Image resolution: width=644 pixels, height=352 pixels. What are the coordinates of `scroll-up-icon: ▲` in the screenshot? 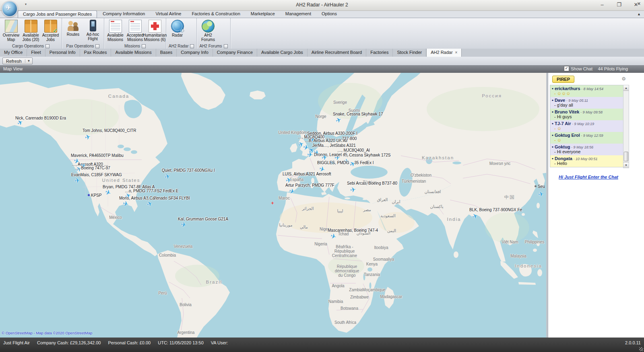 It's located at (626, 88).